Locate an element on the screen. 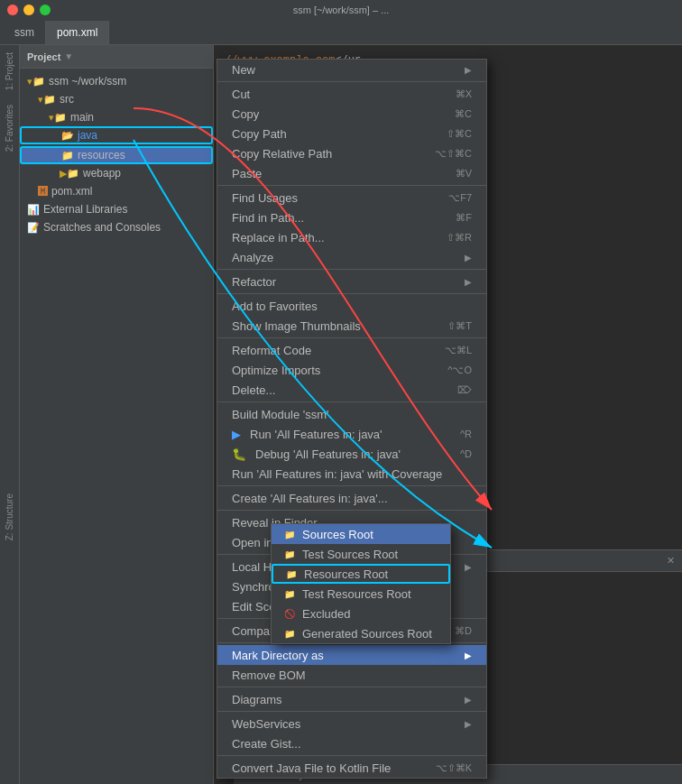  menu-item-copy: Copy ⌘C is located at coordinates (352, 114).